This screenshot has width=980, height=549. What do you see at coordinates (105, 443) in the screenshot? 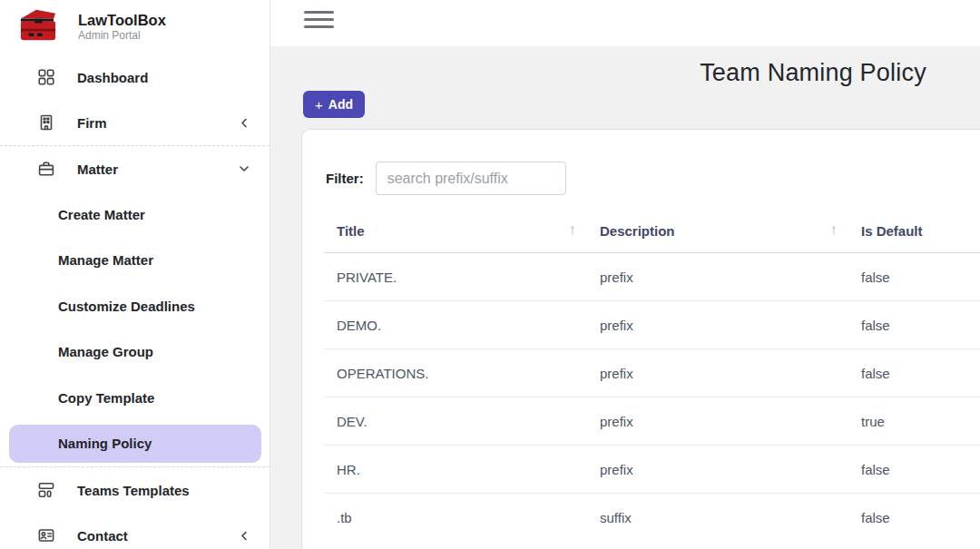
I see `sidebar-subitem-label: Naming Policy` at bounding box center [105, 443].